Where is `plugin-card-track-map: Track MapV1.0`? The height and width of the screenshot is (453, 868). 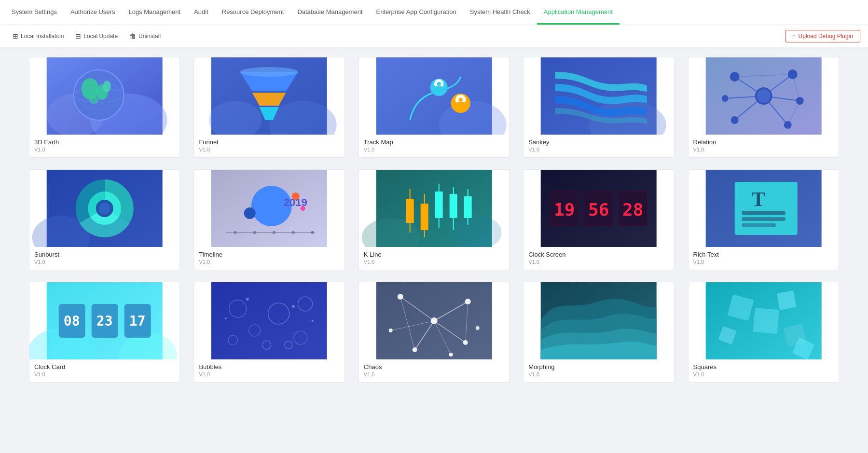 plugin-card-track-map: Track MapV1.0 is located at coordinates (434, 107).